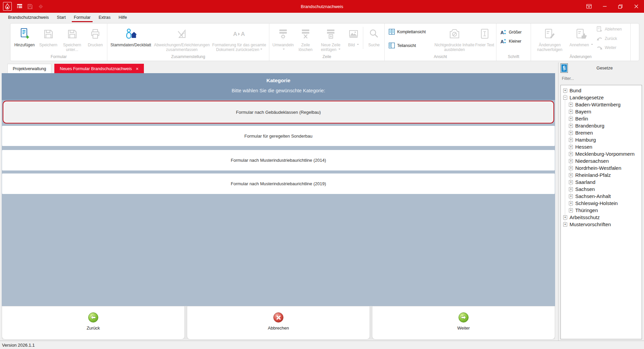  Describe the element at coordinates (306, 34) in the screenshot. I see `rows-delete-icon` at that location.